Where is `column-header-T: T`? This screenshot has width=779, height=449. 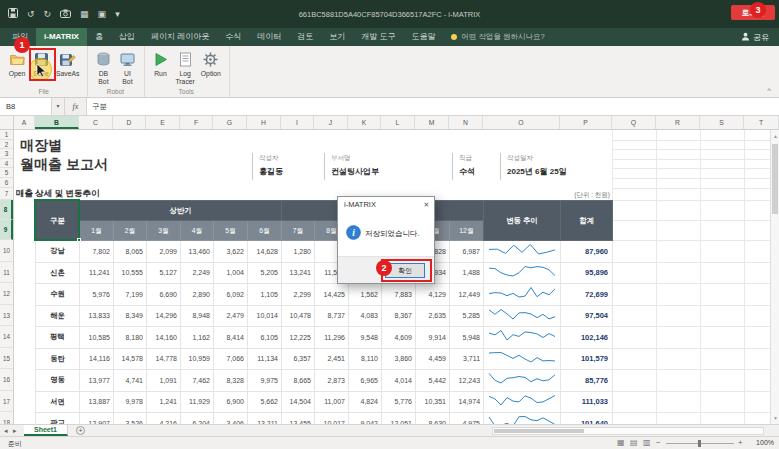 column-header-T: T is located at coordinates (762, 122).